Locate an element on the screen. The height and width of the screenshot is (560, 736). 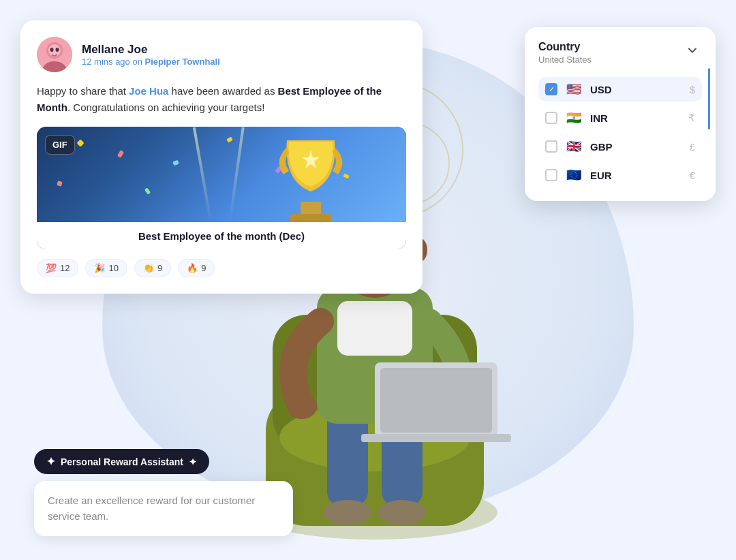
reaction-4: 🔥 9 is located at coordinates (196, 268).